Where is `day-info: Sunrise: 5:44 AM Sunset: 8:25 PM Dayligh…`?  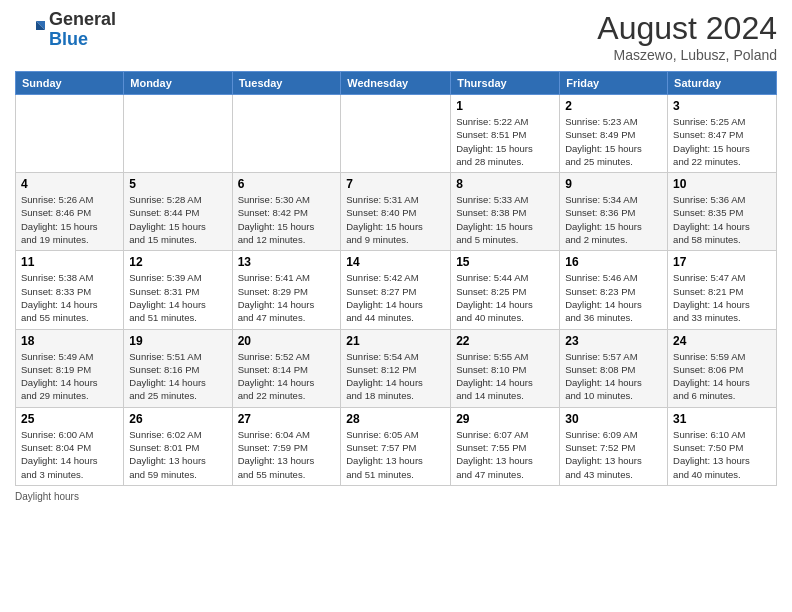
day-info: Sunrise: 5:44 AM Sunset: 8:25 PM Dayligh… is located at coordinates (505, 298).